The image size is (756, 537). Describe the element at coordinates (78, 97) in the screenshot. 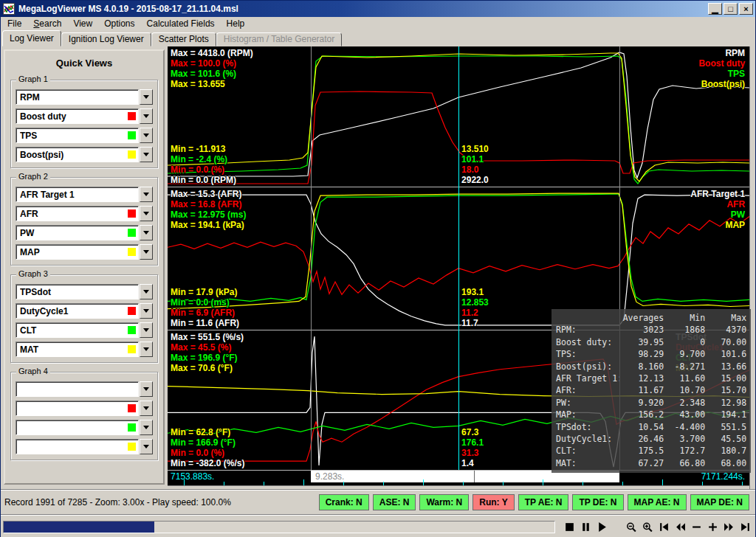

I see `series-name-text: RPM` at that location.